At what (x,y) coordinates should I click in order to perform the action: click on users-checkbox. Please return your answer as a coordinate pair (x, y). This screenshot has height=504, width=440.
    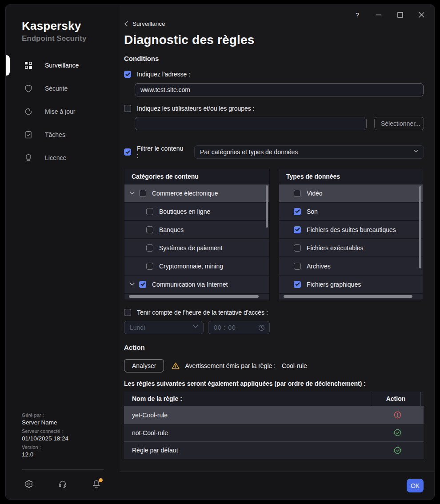
    Looking at the image, I should click on (128, 108).